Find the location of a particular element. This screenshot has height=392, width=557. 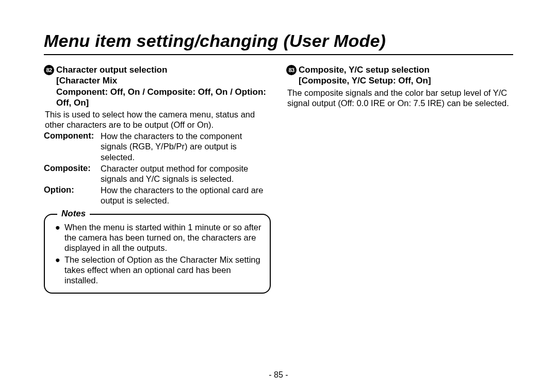

section-83-body: The composite signals and the color bar … is located at coordinates (400, 98).